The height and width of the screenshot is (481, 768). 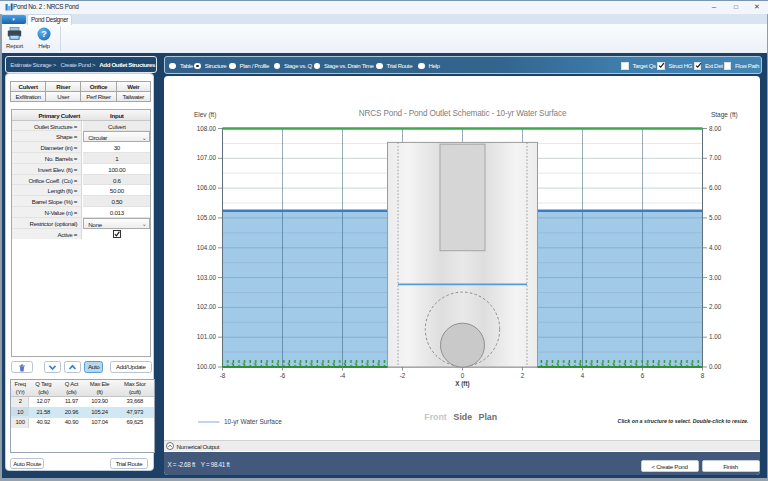 I want to click on svg-text: 2, so click(x=522, y=374).